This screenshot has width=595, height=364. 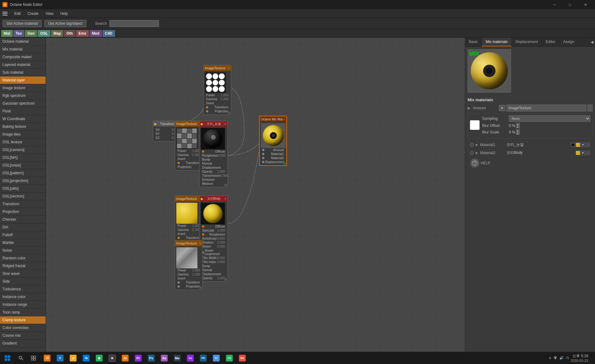 What do you see at coordinates (207, 111) in the screenshot?
I see `port-dot-projection` at bounding box center [207, 111].